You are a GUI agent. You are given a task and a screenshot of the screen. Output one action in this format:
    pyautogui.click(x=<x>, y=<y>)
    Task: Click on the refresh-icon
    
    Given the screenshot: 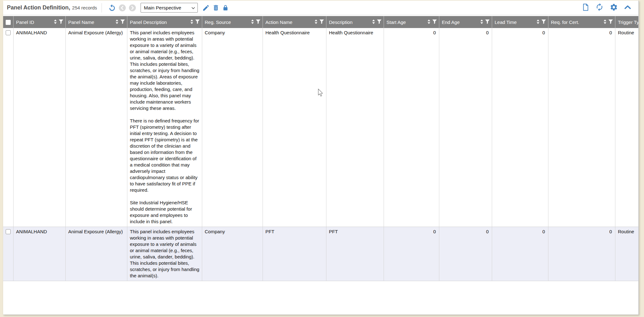 What is the action you would take?
    pyautogui.click(x=599, y=7)
    